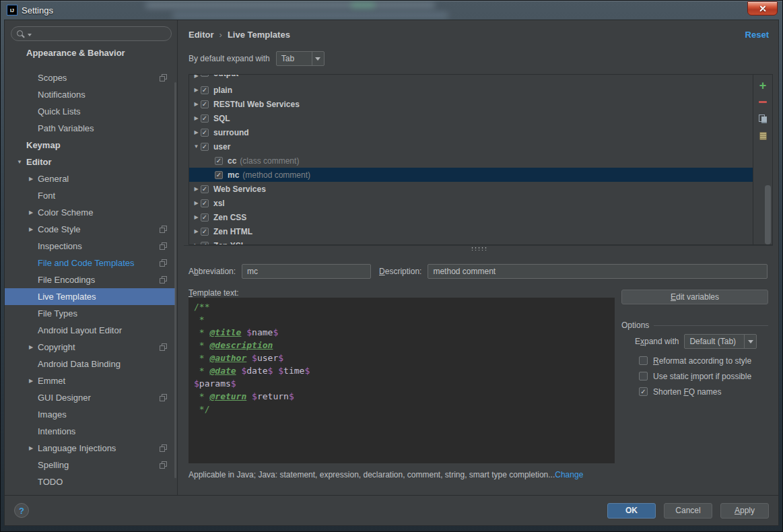 The width and height of the screenshot is (783, 532). What do you see at coordinates (90, 482) in the screenshot?
I see `sidebar-item-todo: TODO` at bounding box center [90, 482].